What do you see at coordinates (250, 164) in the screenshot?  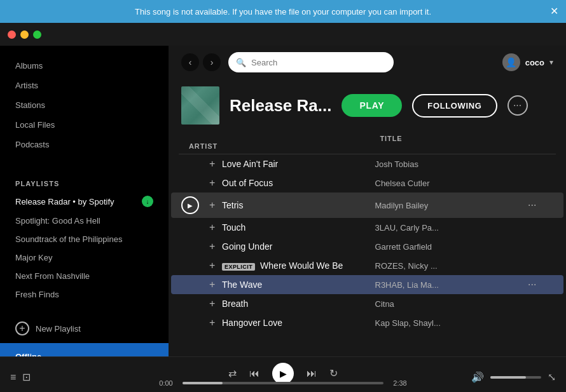 I see `track-title: Love Ain't Fair` at bounding box center [250, 164].